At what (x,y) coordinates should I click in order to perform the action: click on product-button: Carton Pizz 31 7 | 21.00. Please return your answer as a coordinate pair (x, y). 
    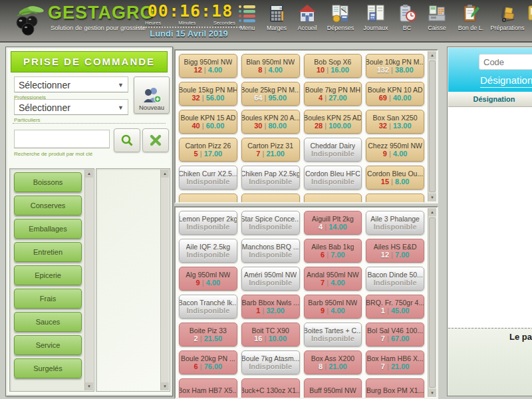
    Looking at the image, I should click on (271, 150).